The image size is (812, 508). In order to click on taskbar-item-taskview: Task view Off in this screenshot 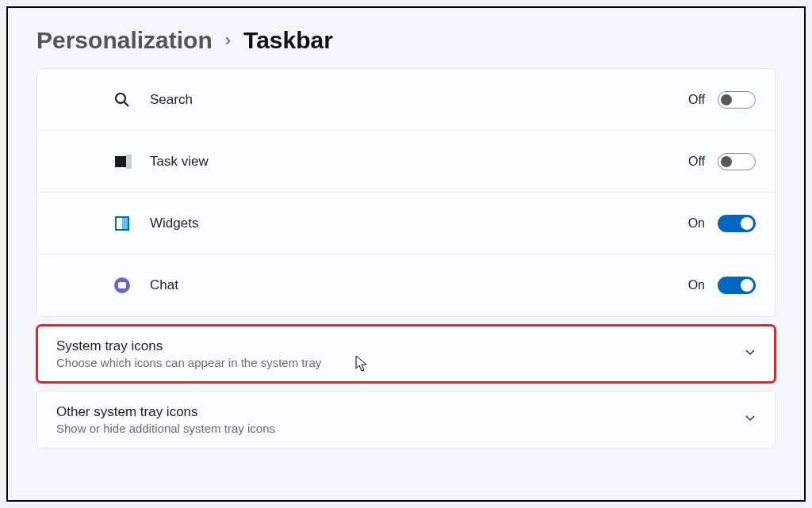, I will do `click(406, 162)`.